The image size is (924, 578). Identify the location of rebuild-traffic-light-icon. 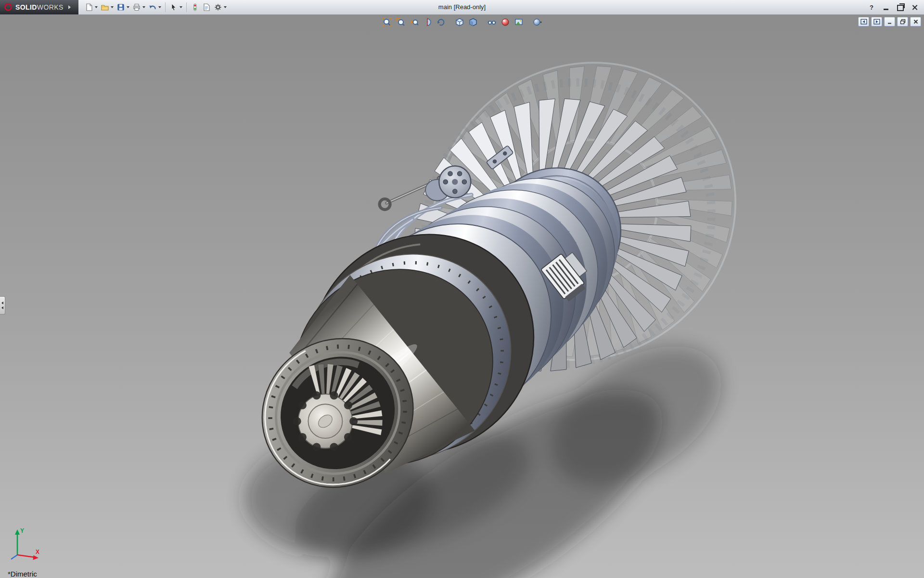
(195, 7).